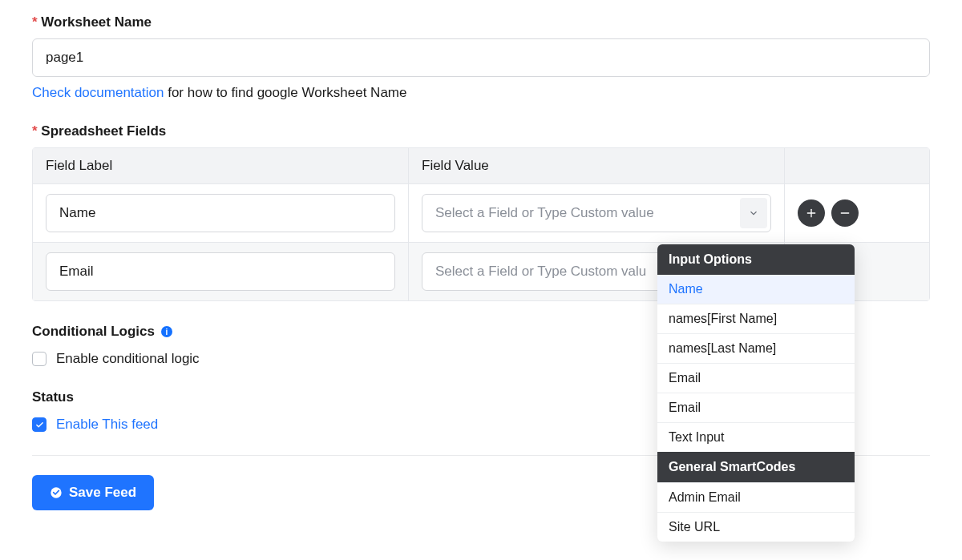 Image resolution: width=962 pixels, height=560 pixels. I want to click on dropdown-item-name: Name, so click(756, 289).